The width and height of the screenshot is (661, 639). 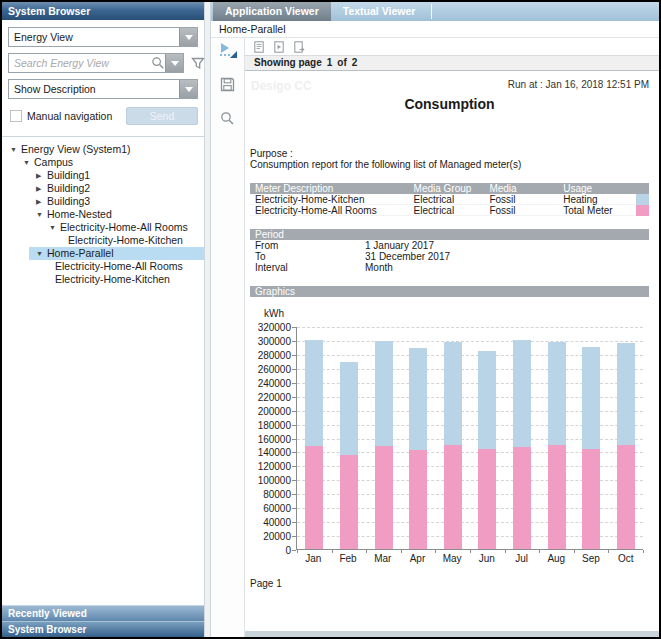 I want to click on zoom-icon, so click(x=228, y=118).